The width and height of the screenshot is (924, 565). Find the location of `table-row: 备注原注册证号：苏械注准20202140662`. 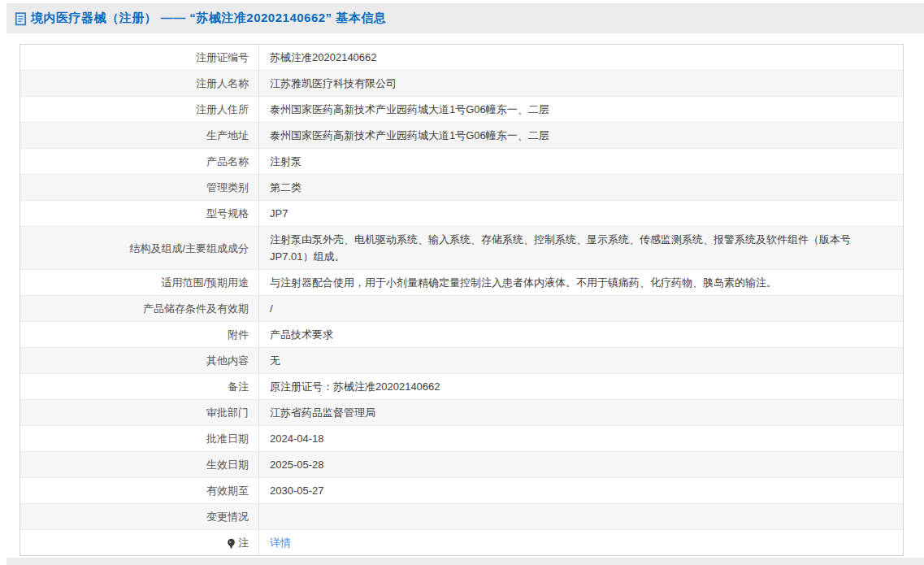

table-row: 备注原注册证号：苏械注准20202140662 is located at coordinates (462, 387).